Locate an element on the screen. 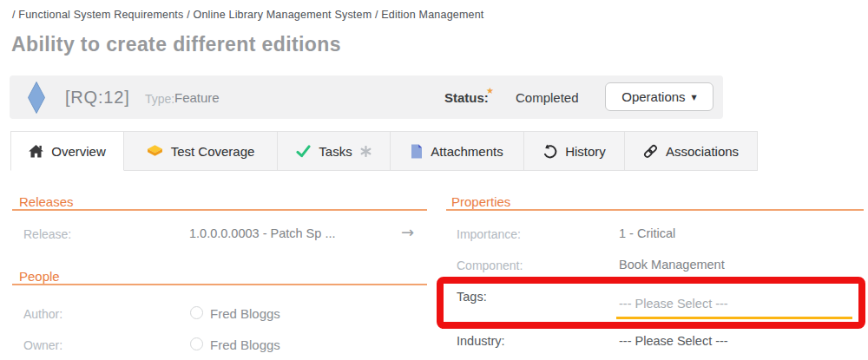  chevron-down-icon: ▼ is located at coordinates (694, 97).